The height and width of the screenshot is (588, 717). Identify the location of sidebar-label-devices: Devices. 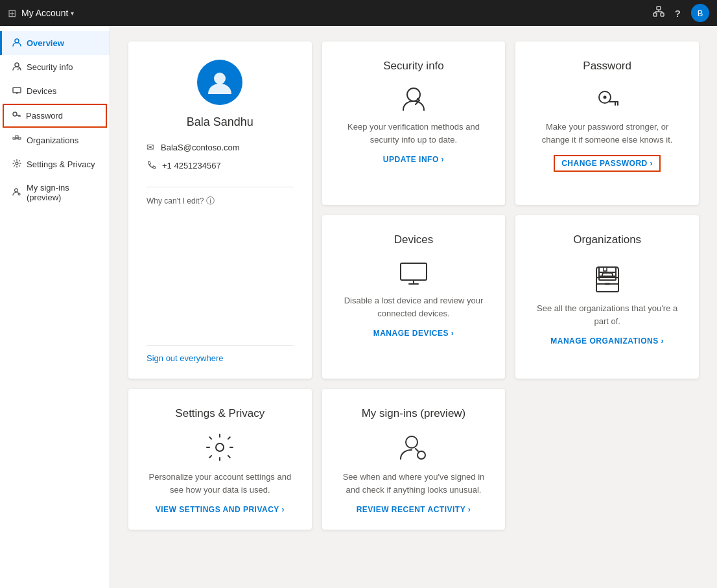
(41, 91).